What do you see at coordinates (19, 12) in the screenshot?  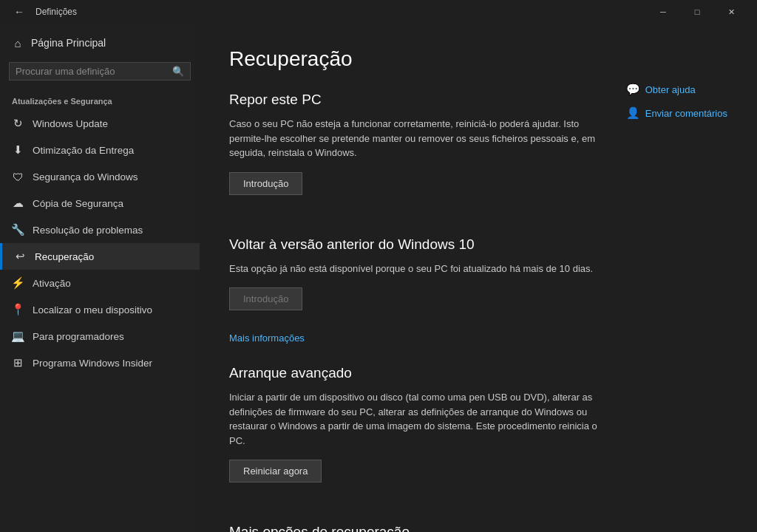 I see `back-button: ←` at bounding box center [19, 12].